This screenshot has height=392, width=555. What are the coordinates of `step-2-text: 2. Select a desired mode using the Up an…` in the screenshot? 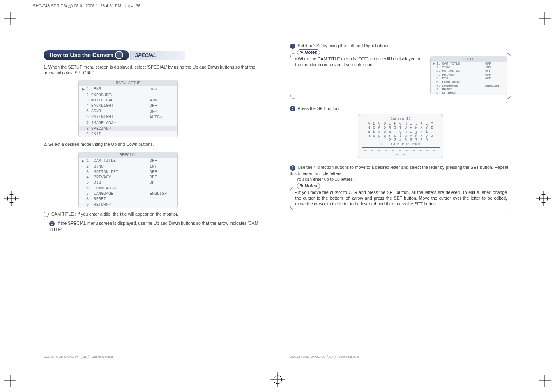 It's located at (154, 144).